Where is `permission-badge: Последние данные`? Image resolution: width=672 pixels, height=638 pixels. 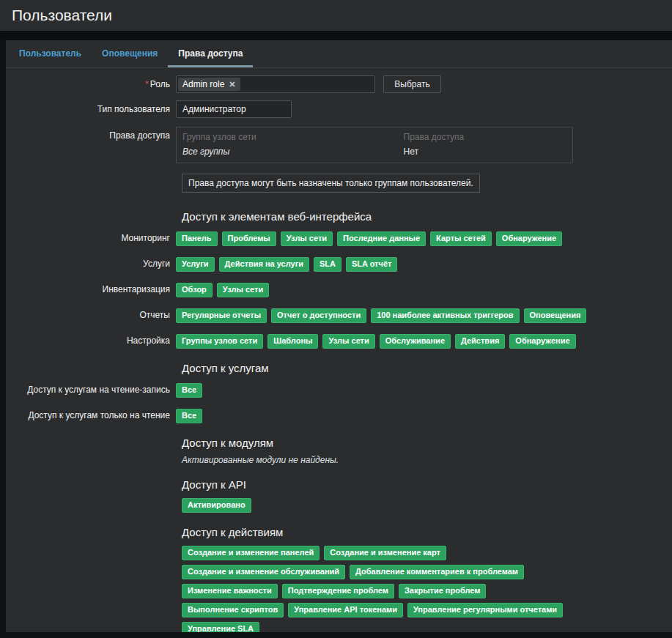 permission-badge: Последние данные is located at coordinates (381, 239).